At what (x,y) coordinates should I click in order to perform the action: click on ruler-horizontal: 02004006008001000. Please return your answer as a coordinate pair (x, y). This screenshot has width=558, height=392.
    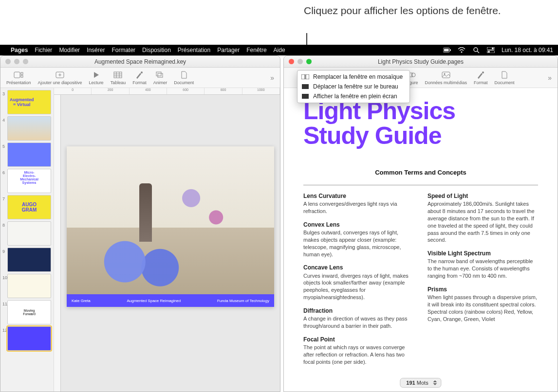
    Looking at the image, I should click on (167, 91).